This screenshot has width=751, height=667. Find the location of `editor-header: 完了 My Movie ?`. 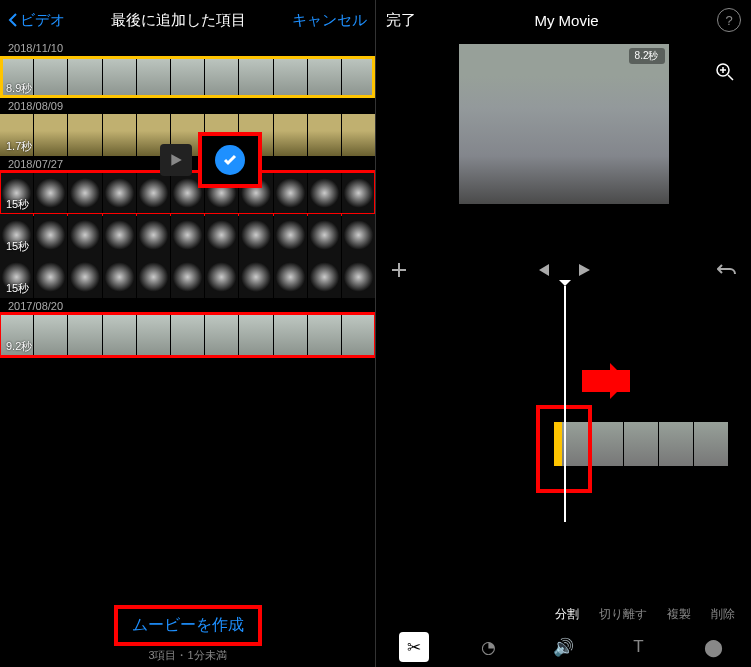

editor-header: 完了 My Movie ? is located at coordinates (564, 20).